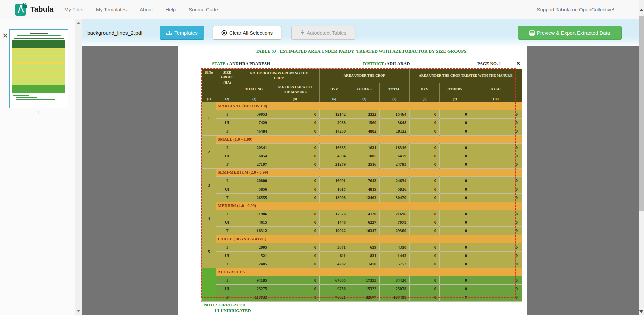  I want to click on district-value: ADILABAD, so click(398, 64).